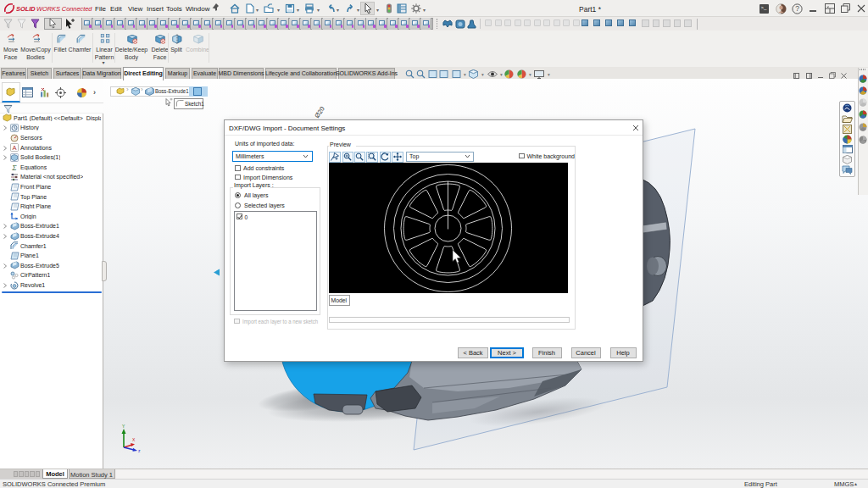  Describe the element at coordinates (139, 451) in the screenshot. I see `svg-text: z` at that location.